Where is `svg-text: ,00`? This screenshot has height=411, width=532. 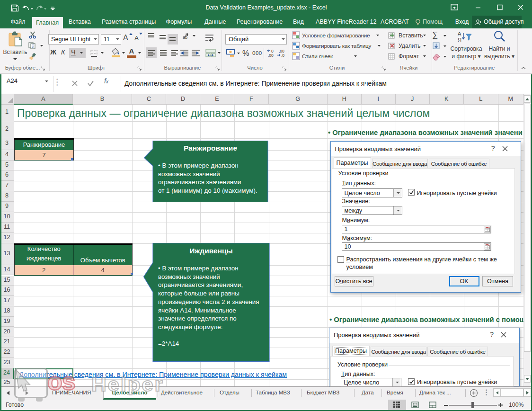
svg-text: ,00 is located at coordinates (271, 55).